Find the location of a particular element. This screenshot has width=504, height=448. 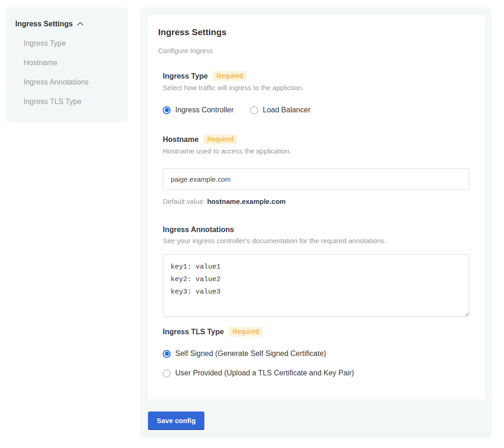

radio-label: Load Balancer is located at coordinates (287, 110).